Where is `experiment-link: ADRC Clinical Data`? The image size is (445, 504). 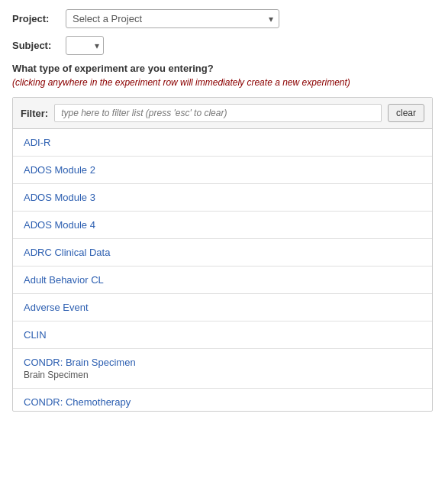
experiment-link: ADRC Clinical Data is located at coordinates (223, 252).